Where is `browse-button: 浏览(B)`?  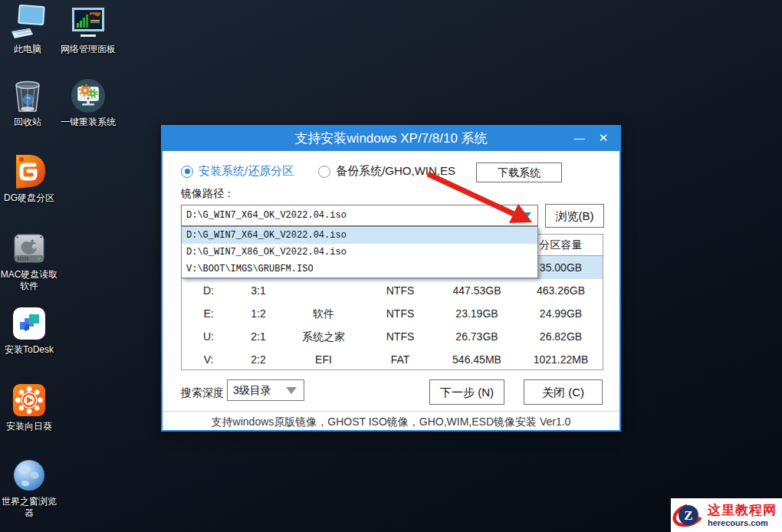 browse-button: 浏览(B) is located at coordinates (575, 216).